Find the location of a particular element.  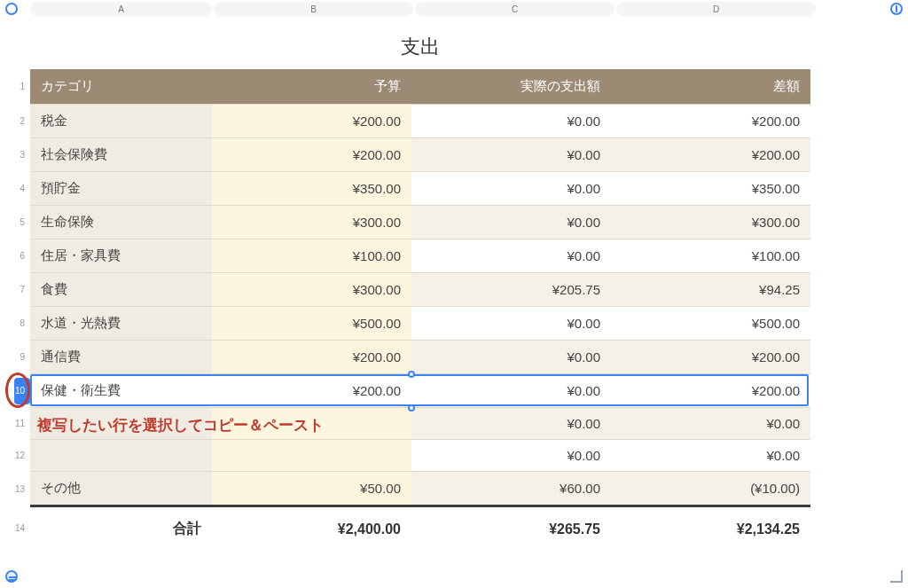

column-ruler: A B C D is located at coordinates (454, 9).